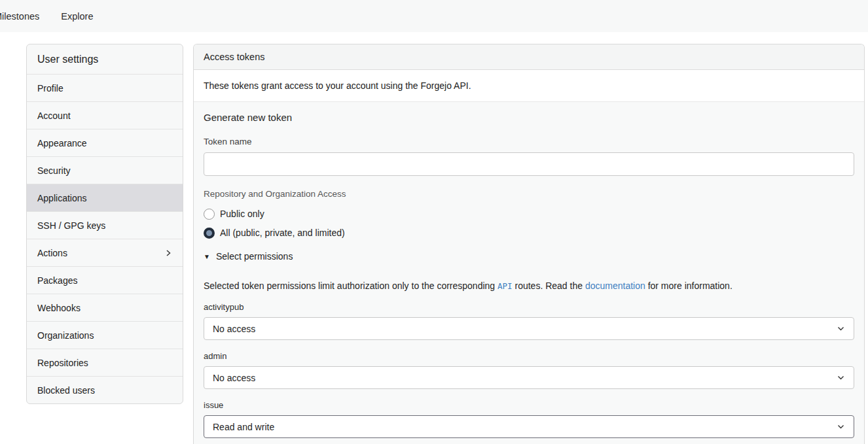 This screenshot has width=868, height=444. I want to click on token-name-label: Token name, so click(529, 141).